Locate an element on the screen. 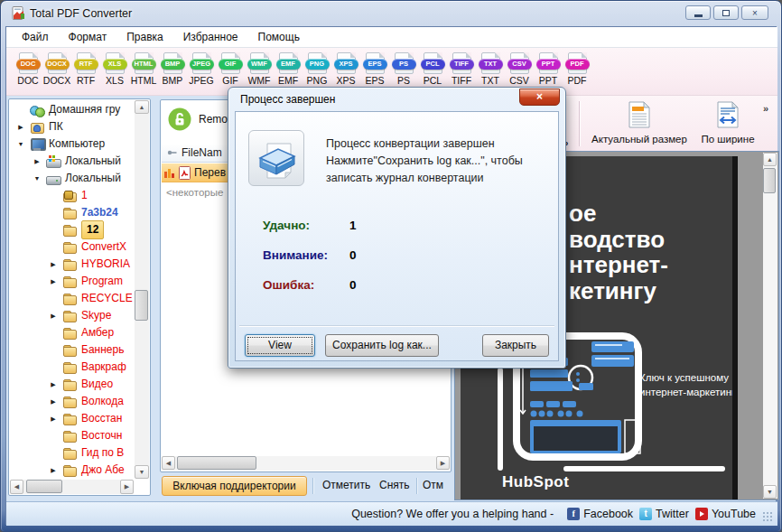 The height and width of the screenshot is (532, 782). check-files-button: Отметить is located at coordinates (347, 485).